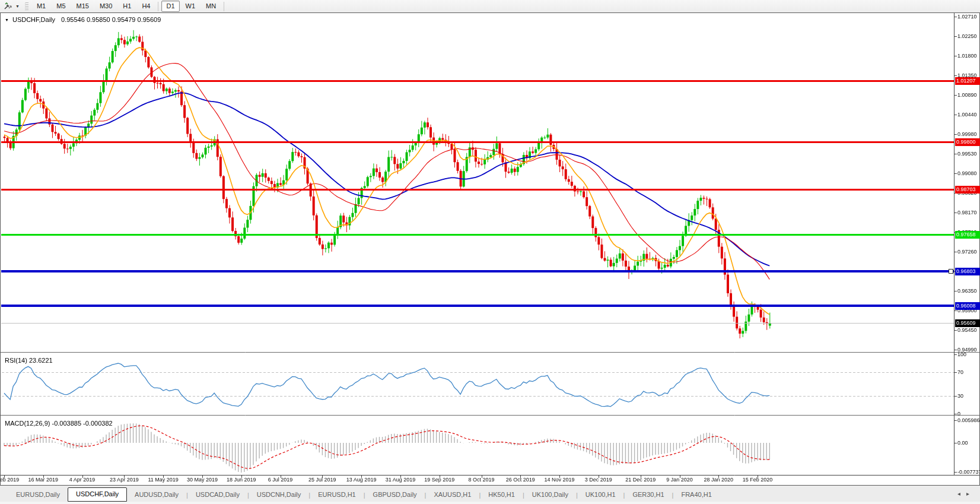 This screenshot has width=980, height=504. I want to click on hline-price-label: 0.98703, so click(968, 190).